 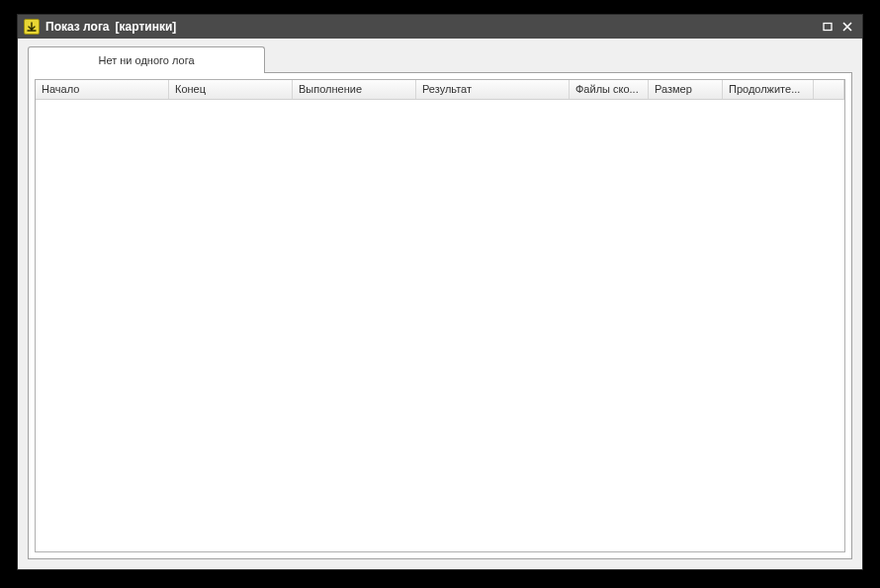 I want to click on window-title-context: [картинки], so click(x=146, y=27).